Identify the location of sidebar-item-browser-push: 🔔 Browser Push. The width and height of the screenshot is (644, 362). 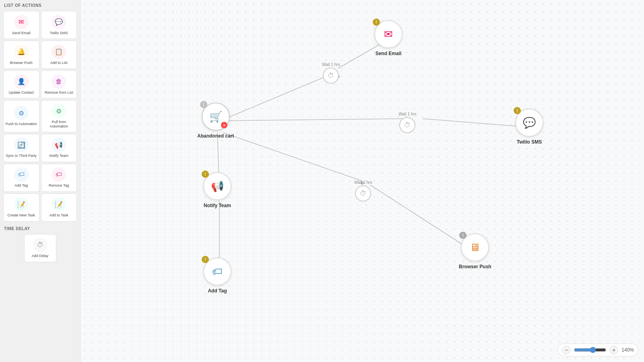
(21, 55).